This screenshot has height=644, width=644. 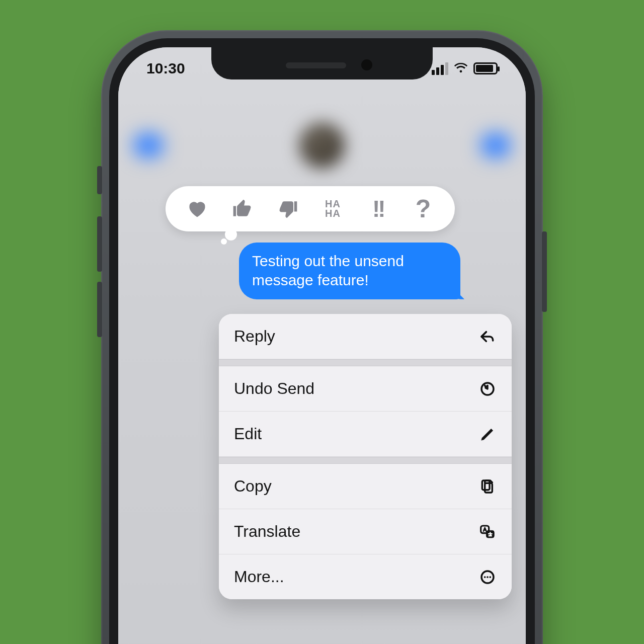 What do you see at coordinates (333, 209) in the screenshot?
I see `tapback-haha: HA HA` at bounding box center [333, 209].